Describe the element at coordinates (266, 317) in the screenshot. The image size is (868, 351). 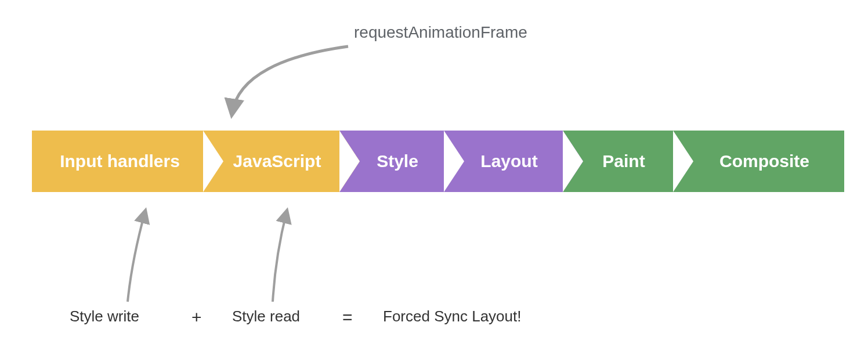
I see `annotation-style-read: Style read` at that location.